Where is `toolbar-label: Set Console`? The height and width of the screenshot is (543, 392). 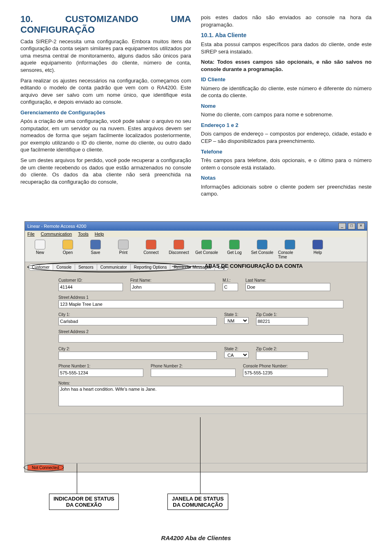
toolbar-label: Set Console is located at coordinates (262, 252).